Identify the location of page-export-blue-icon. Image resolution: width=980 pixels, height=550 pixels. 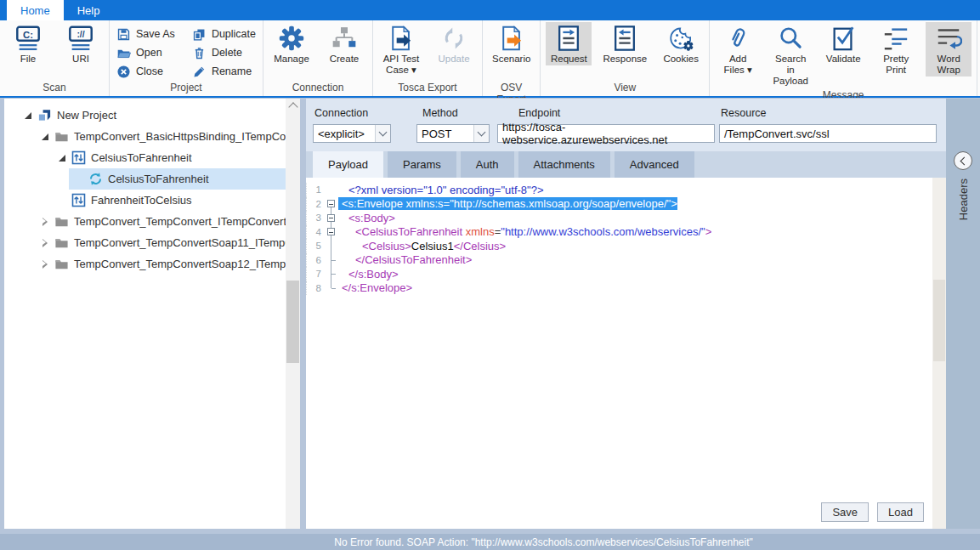
(401, 38).